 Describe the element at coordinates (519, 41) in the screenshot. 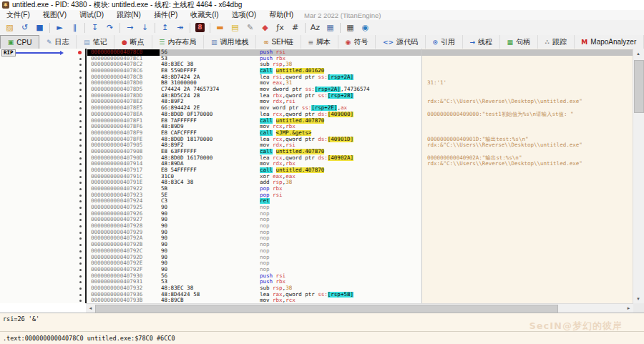

I see `tab-handles: ▦句柄` at that location.